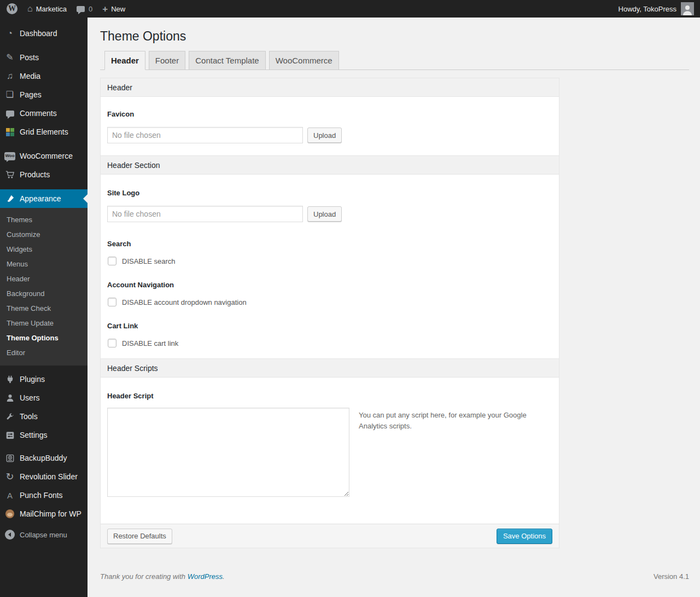 This screenshot has height=597, width=700. Describe the element at coordinates (44, 308) in the screenshot. I see `admin-sidebar: ◔ Dashboard ✎ Posts ♫ Media ❏ Pages Comm…` at that location.